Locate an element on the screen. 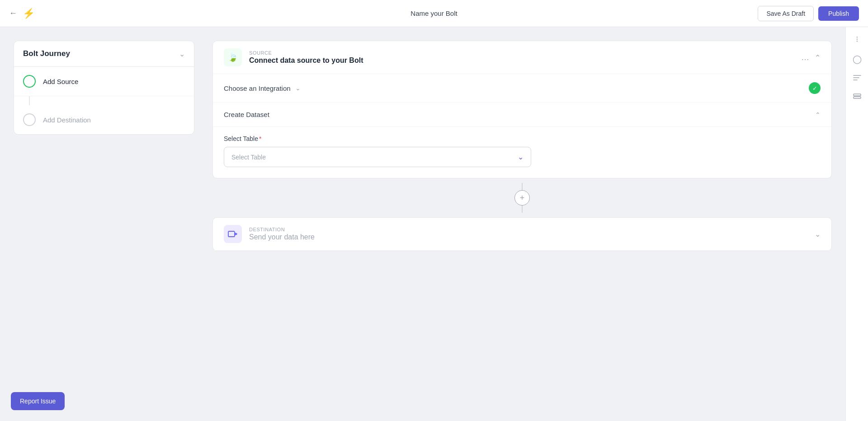  right-sidebar: ⁝ ◯ is located at coordinates (857, 224).